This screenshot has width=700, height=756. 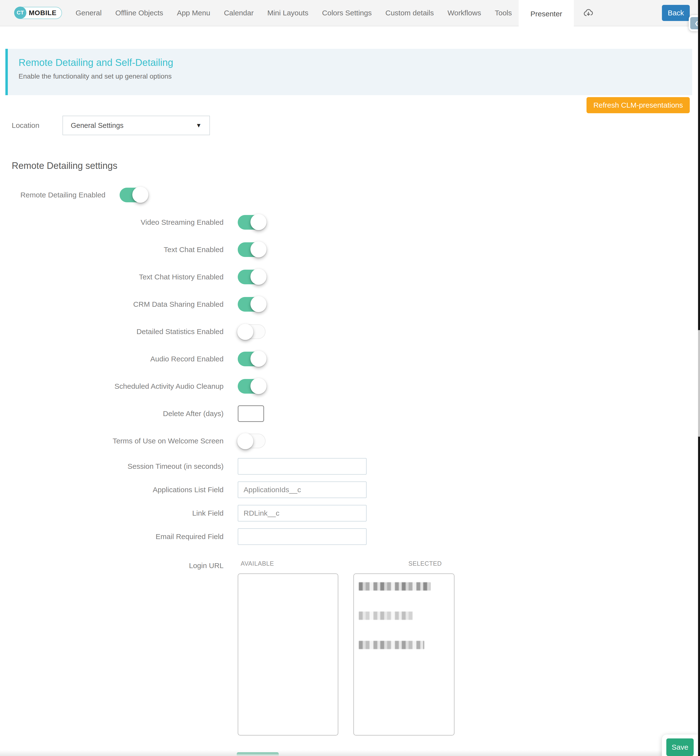 I want to click on nav-item-custom-details: Custom details, so click(x=409, y=13).